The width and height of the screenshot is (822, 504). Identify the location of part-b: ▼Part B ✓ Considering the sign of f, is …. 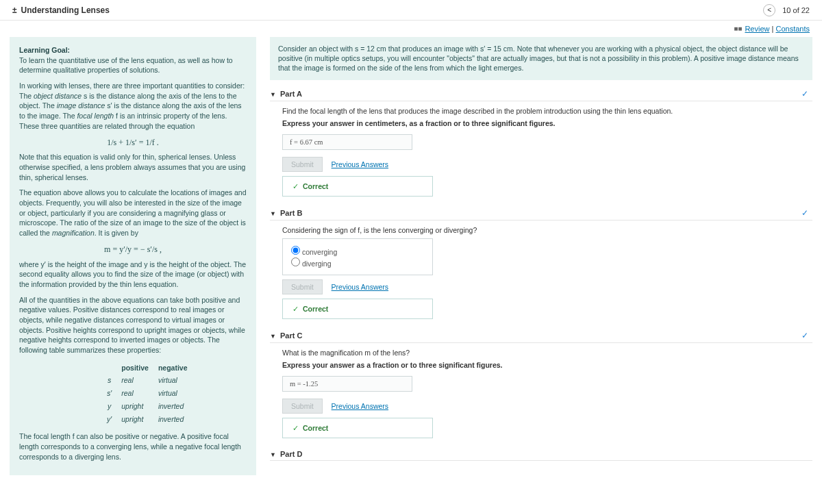
(541, 263).